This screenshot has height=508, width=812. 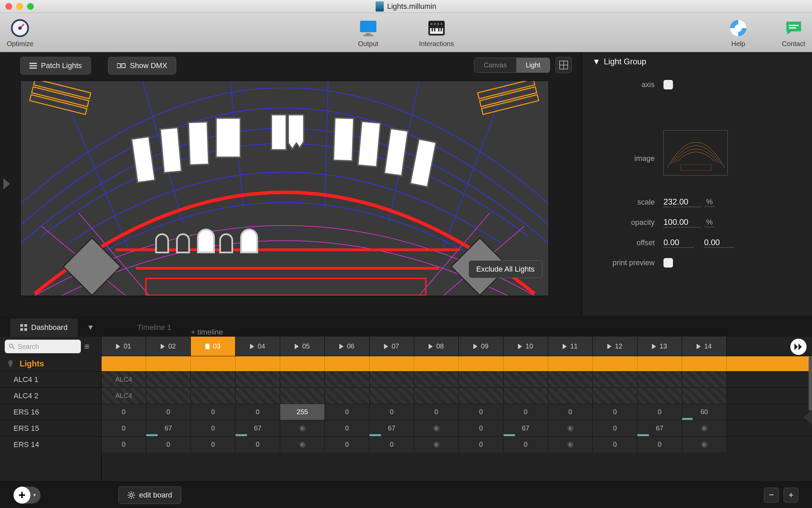 What do you see at coordinates (696, 153) in the screenshot?
I see `image-thumbnail` at bounding box center [696, 153].